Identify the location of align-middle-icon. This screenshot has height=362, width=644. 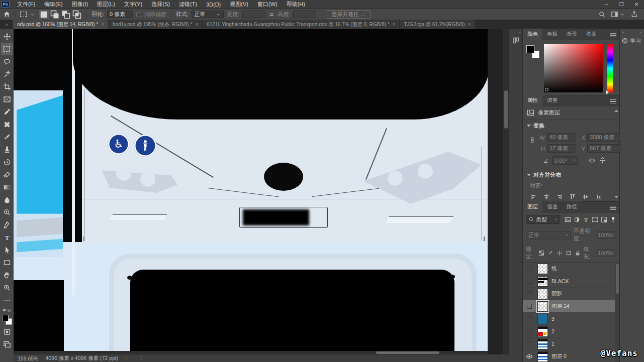
(586, 197).